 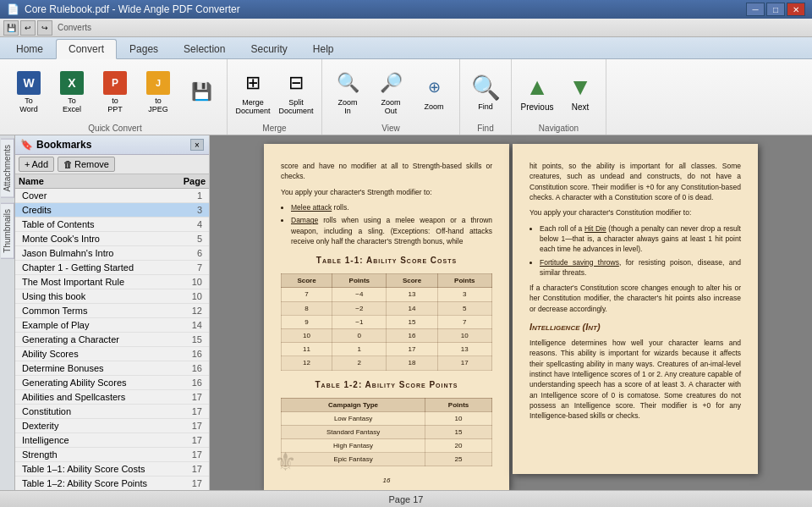 What do you see at coordinates (201, 92) in the screenshot?
I see `save-button: 💾` at bounding box center [201, 92].